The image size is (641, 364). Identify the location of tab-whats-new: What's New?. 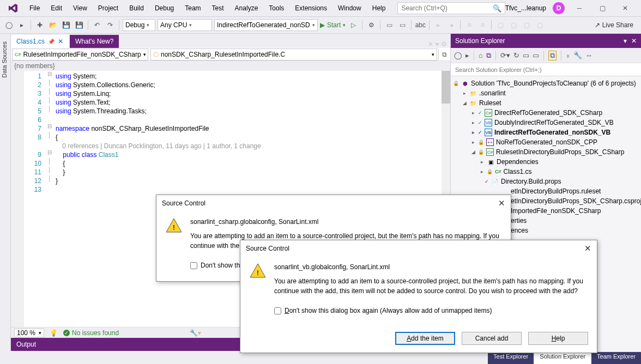
(94, 41).